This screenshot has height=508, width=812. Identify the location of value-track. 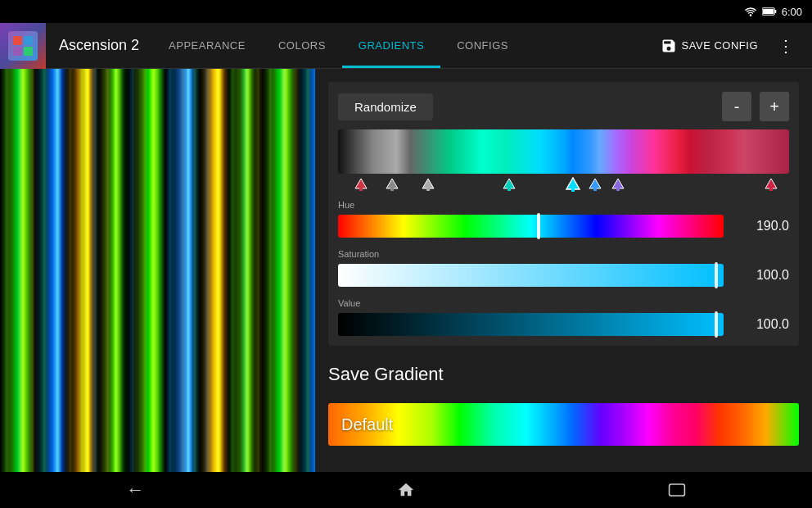
(530, 324).